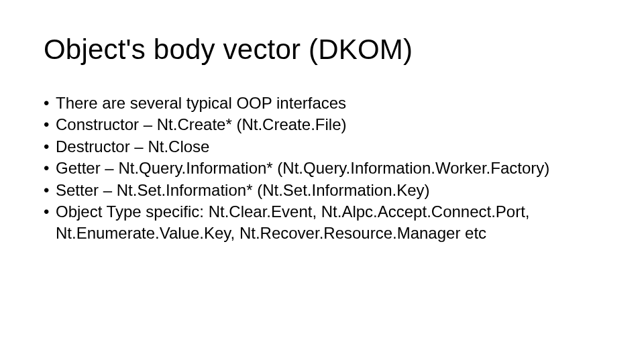 Image resolution: width=644 pixels, height=362 pixels. What do you see at coordinates (328, 125) in the screenshot?
I see `list-item-text: Constructor – Nt.Create* (Nt.Create.File…` at bounding box center [328, 125].